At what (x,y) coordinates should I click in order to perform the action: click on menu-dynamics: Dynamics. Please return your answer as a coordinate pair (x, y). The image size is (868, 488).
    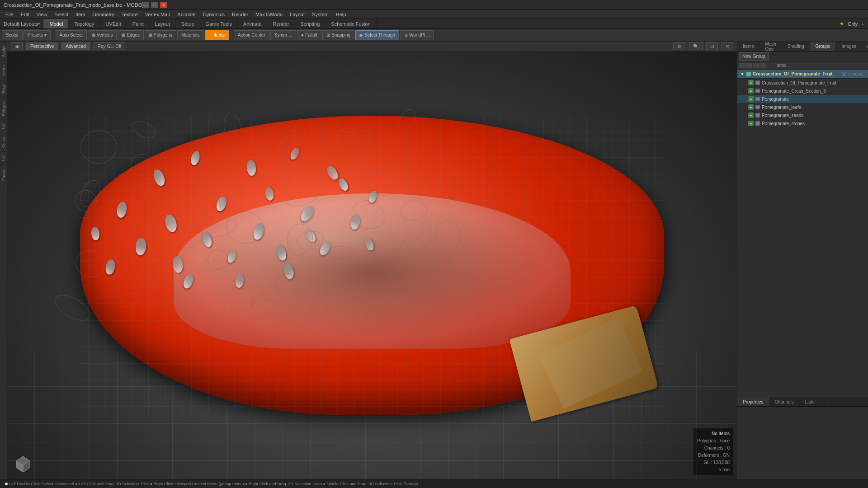
    Looking at the image, I should click on (214, 14).